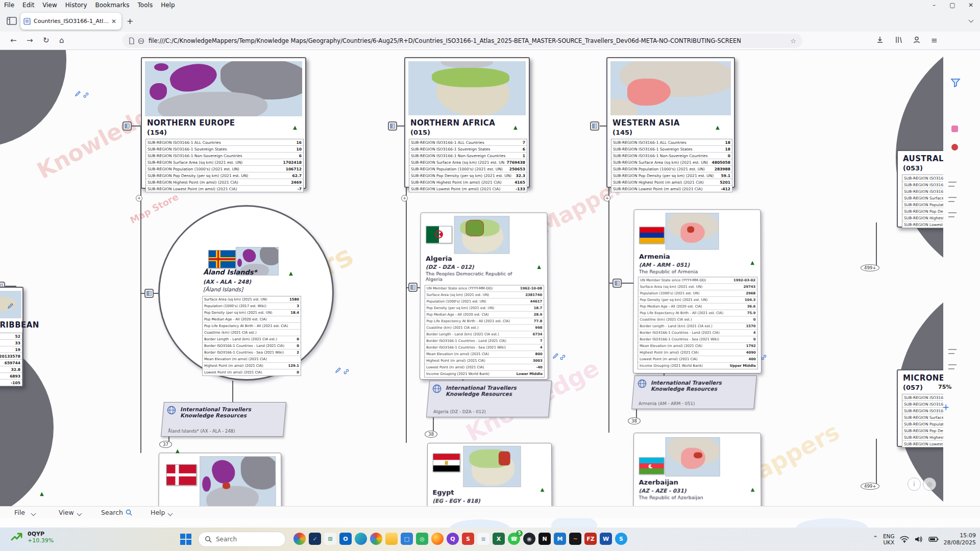  What do you see at coordinates (671, 122) in the screenshot?
I see `region-card-western-asia: WESTERN ASIA (145) SUB-REGION ISO3166-1 …` at bounding box center [671, 122].